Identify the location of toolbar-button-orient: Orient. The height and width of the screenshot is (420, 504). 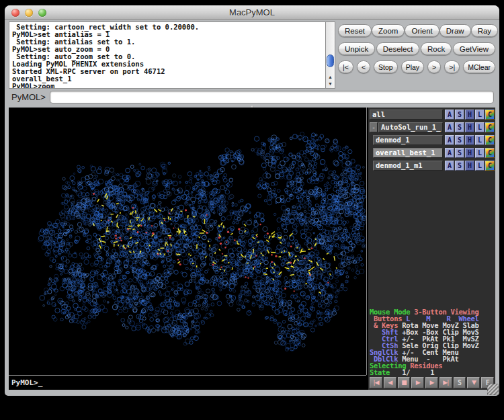
(422, 31).